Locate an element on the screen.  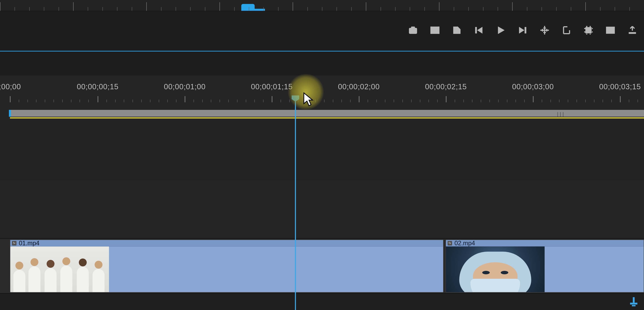
monitor-toolbar is located at coordinates (522, 30).